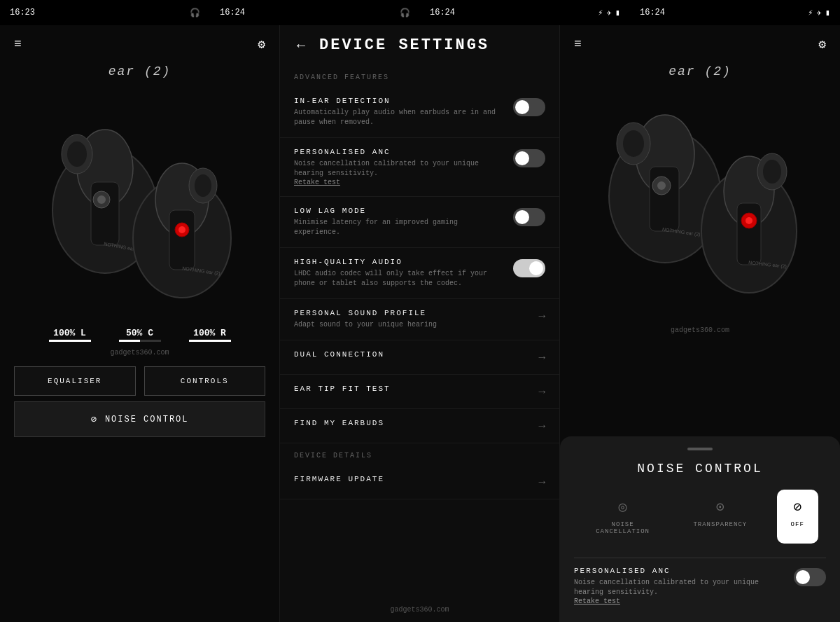  Describe the element at coordinates (578, 44) in the screenshot. I see `hamburger-icon-right: ≡` at that location.